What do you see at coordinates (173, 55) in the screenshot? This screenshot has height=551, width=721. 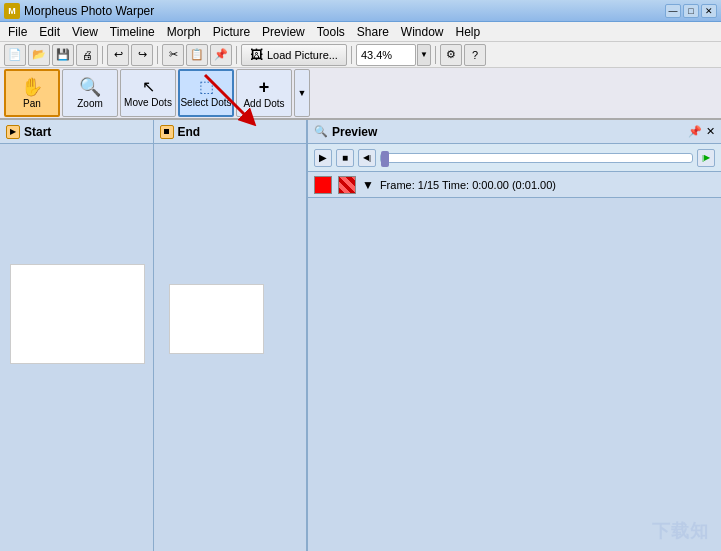 I see `cut-button: ✂` at bounding box center [173, 55].